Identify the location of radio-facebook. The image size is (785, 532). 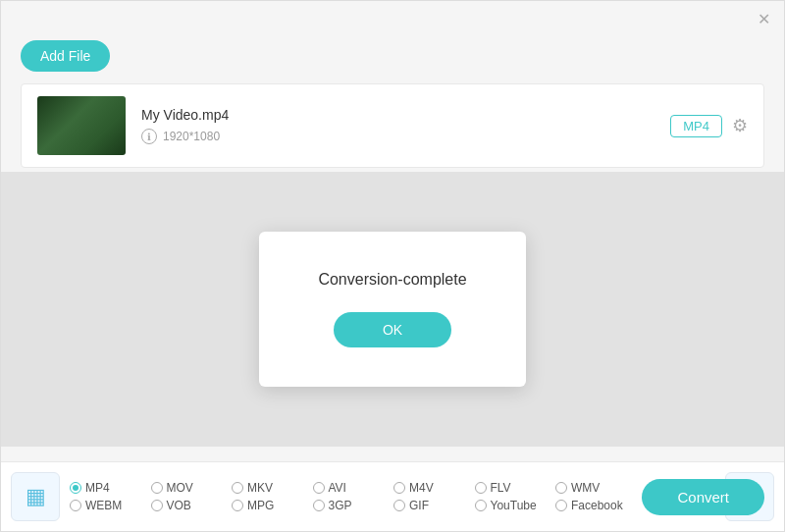
(561, 505).